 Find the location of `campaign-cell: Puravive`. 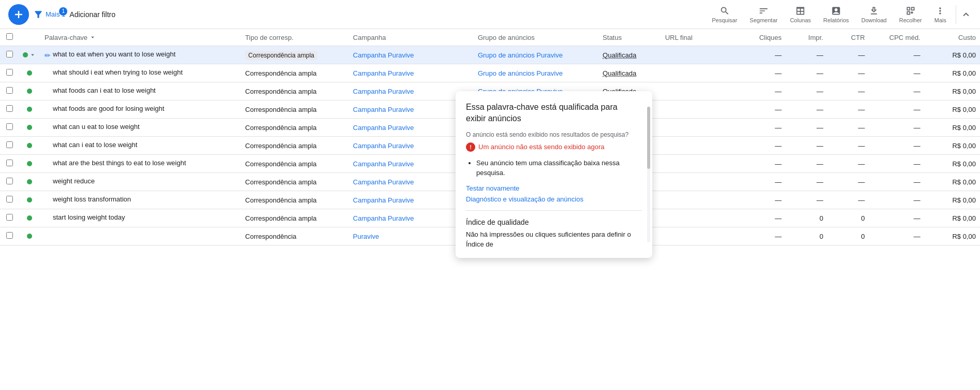

campaign-cell: Puravive is located at coordinates (411, 236).